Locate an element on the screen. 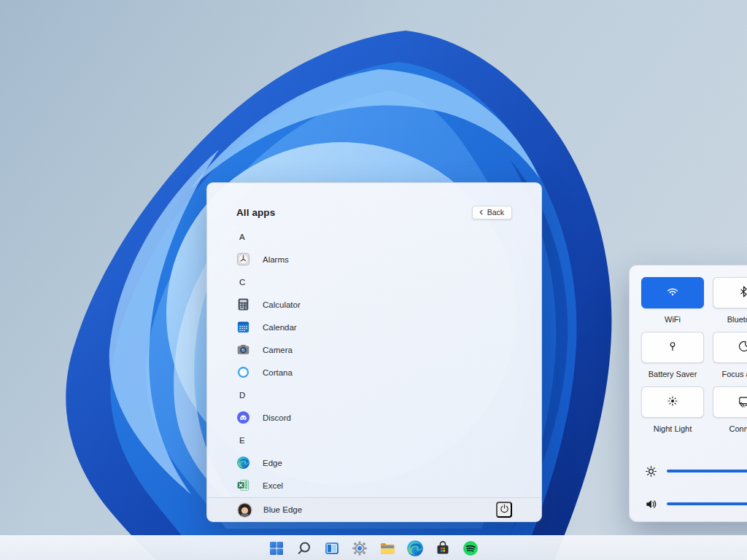  app-item-alarms: Alarms is located at coordinates (382, 260).